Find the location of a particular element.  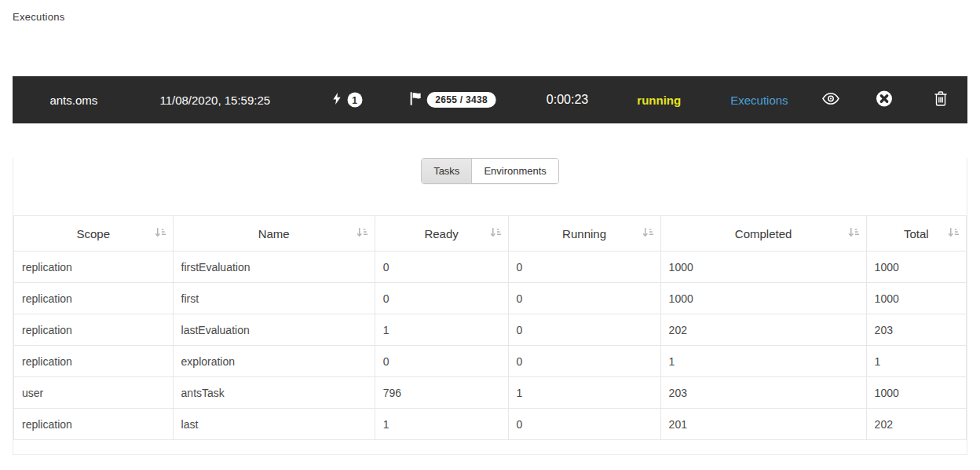

cell-name: exploration is located at coordinates (273, 362).